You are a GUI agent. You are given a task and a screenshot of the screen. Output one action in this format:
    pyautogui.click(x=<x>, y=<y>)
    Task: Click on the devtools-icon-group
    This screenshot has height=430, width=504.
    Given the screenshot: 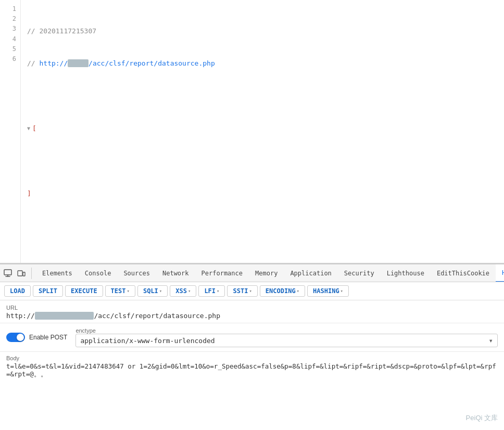 What is the action you would take?
    pyautogui.click(x=17, y=273)
    